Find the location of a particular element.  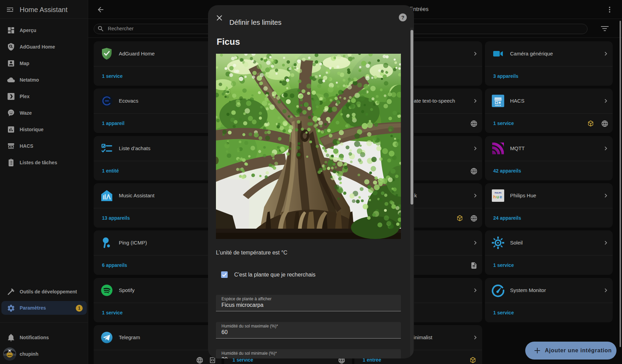

svg-text: PHILIPS is located at coordinates (498, 193).